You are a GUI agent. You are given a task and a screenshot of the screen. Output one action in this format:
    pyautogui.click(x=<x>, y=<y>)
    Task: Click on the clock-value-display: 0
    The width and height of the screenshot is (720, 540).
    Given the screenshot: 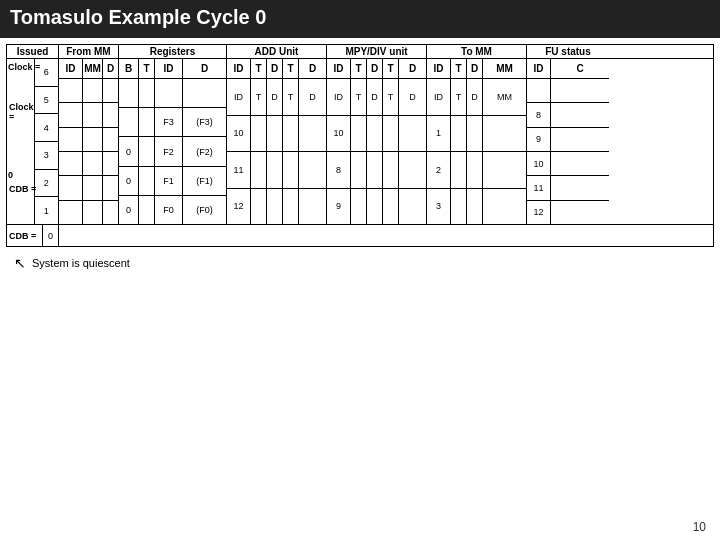 What is the action you would take?
    pyautogui.click(x=10, y=175)
    